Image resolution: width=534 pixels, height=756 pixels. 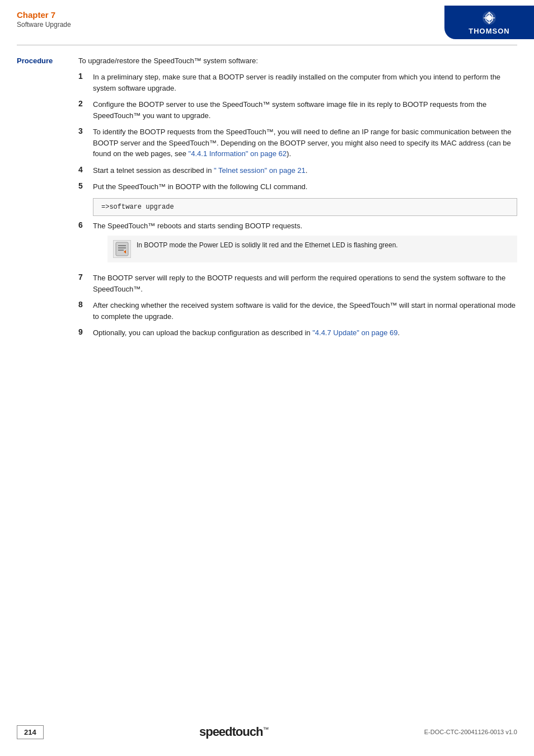 What do you see at coordinates (265, 729) in the screenshot?
I see `brand-tm: ™` at bounding box center [265, 729].